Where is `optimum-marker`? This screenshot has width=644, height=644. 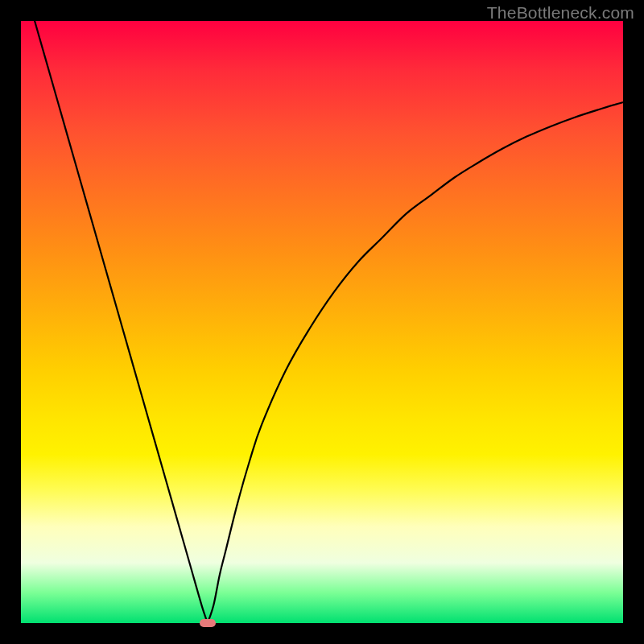
optimum-marker is located at coordinates (208, 623).